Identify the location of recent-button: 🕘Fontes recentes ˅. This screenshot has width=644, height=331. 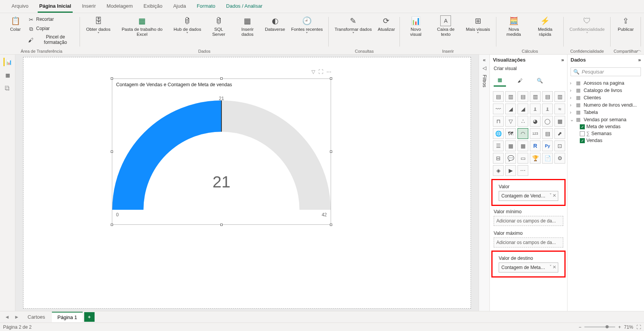
(307, 26).